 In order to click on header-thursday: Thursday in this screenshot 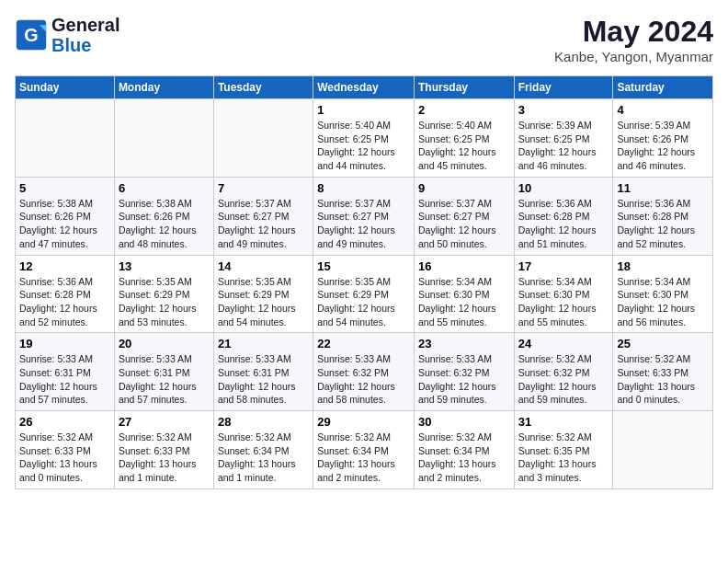, I will do `click(463, 88)`.